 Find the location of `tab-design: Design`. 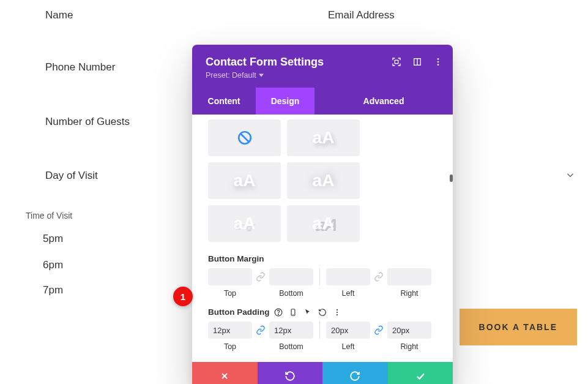

tab-design: Design is located at coordinates (285, 101).